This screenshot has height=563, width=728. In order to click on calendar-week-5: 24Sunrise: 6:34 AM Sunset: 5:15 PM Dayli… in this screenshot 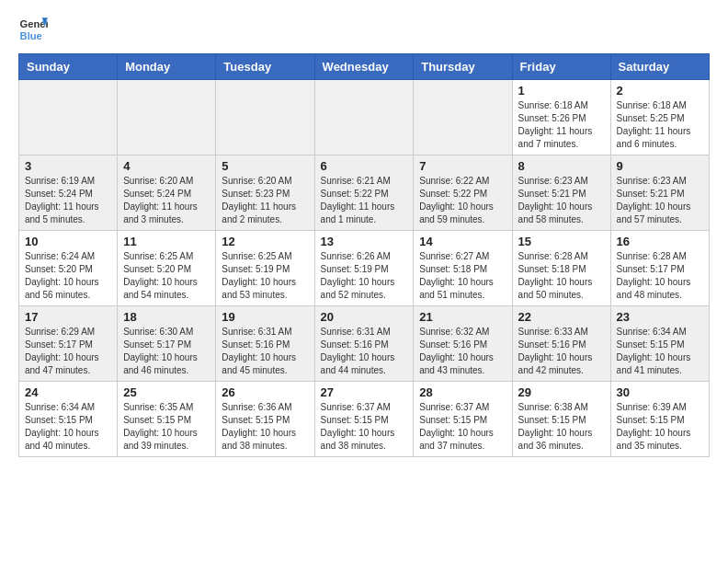, I will do `click(364, 419)`.